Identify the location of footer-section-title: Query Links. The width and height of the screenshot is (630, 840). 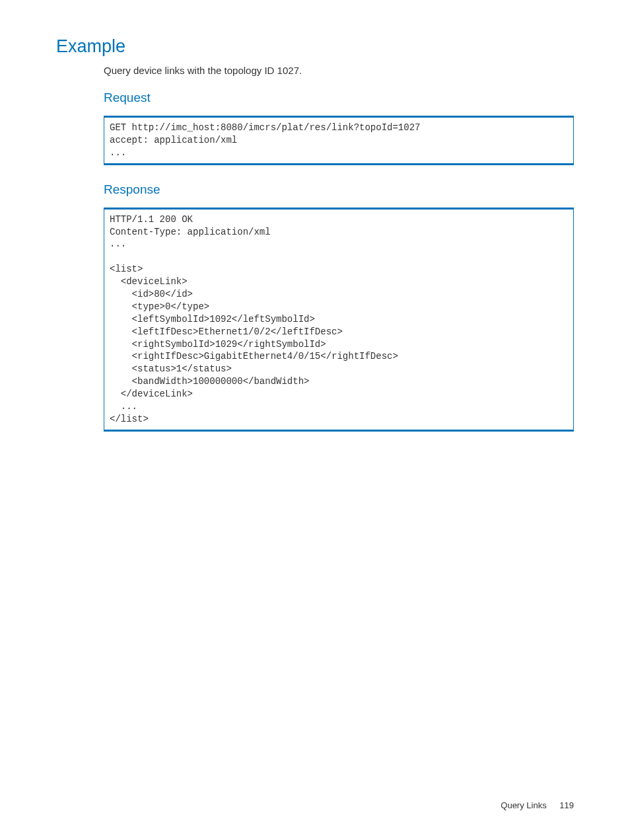
(523, 805).